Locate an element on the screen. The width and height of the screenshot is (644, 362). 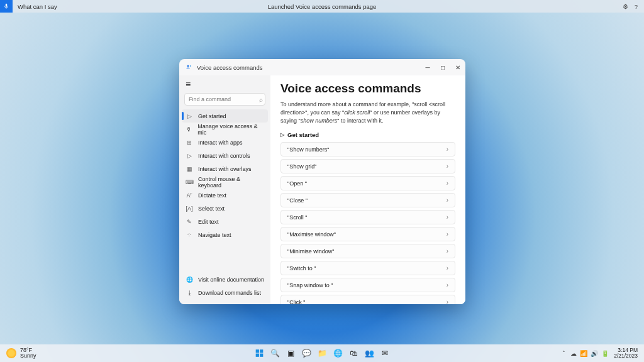
nav-interact-apps: ⊞Interact with apps is located at coordinates (225, 142).